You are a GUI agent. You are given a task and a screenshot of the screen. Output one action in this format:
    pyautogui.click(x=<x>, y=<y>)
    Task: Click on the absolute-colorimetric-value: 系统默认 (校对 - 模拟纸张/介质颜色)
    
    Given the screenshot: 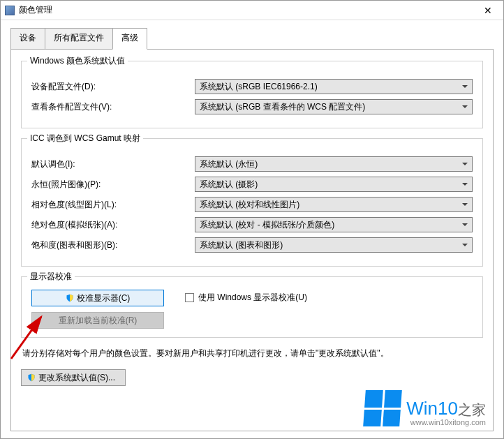 What is the action you would take?
    pyautogui.click(x=334, y=225)
    